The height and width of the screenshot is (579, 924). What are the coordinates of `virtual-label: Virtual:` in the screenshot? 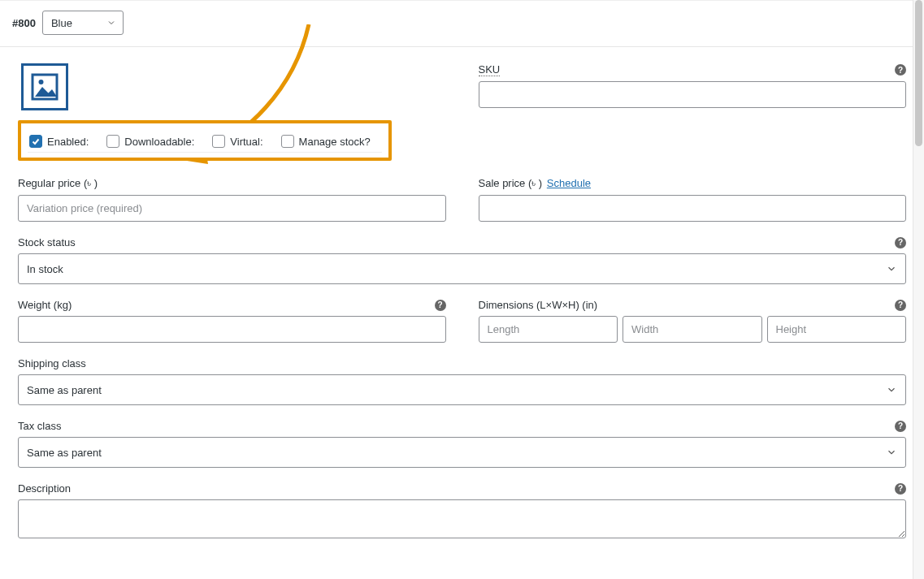 It's located at (246, 141).